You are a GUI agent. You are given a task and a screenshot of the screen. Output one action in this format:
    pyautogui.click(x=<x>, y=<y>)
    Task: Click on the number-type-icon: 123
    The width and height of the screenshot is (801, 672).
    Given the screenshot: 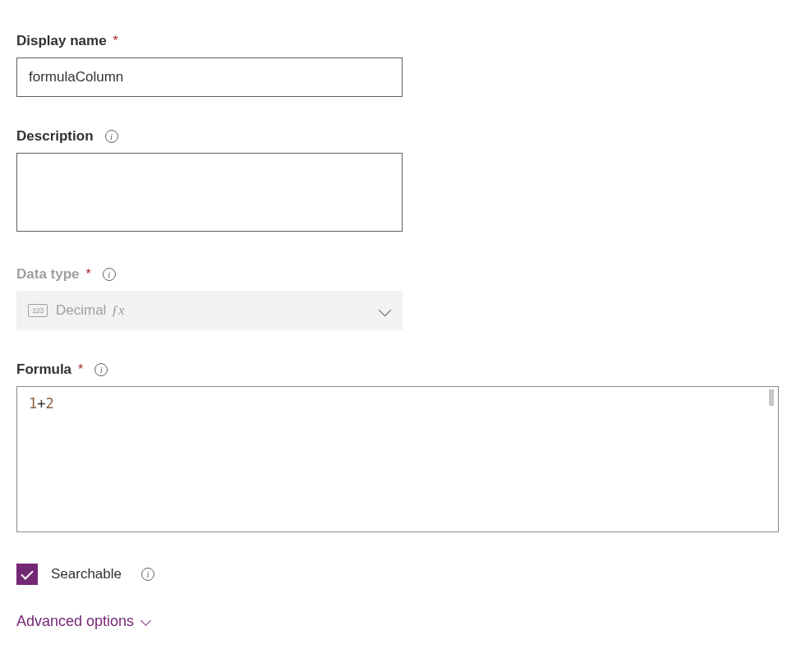 What is the action you would take?
    pyautogui.click(x=38, y=311)
    